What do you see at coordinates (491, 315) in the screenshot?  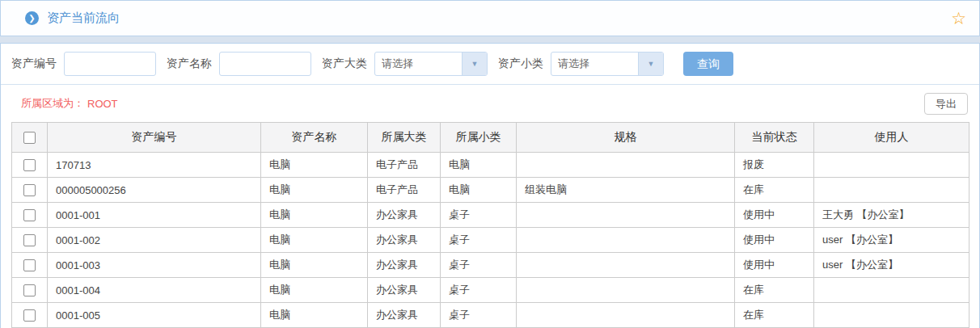 I see `table-row: 0001-005 电脑 办公家具 桌子 在库` at bounding box center [491, 315].